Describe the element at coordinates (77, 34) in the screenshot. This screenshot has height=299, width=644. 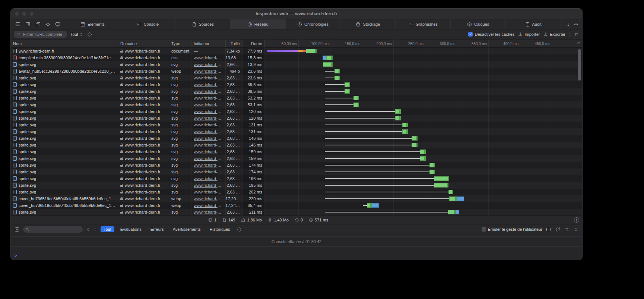
I see `resource-scope-dropdown: Tout` at that location.